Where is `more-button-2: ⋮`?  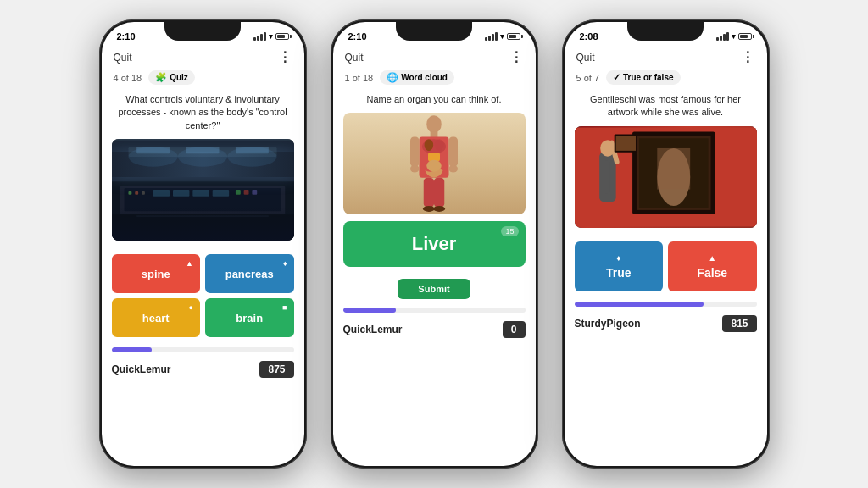 more-button-2: ⋮ is located at coordinates (517, 58).